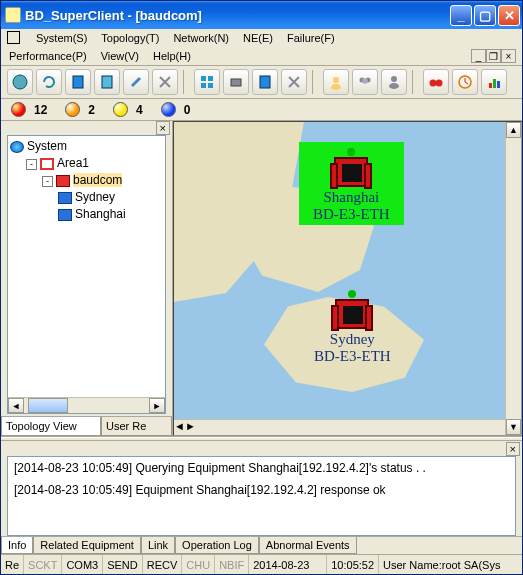 This screenshot has height=575, width=523. I want to click on mdi-controls: _ ❐ ×, so click(494, 56).